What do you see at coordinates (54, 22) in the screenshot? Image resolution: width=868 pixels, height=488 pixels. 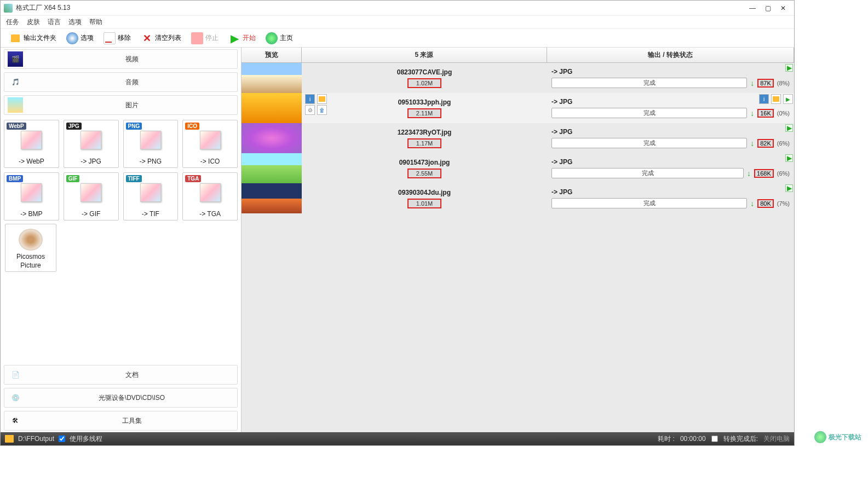 I see `menu-lang: 语言` at bounding box center [54, 22].